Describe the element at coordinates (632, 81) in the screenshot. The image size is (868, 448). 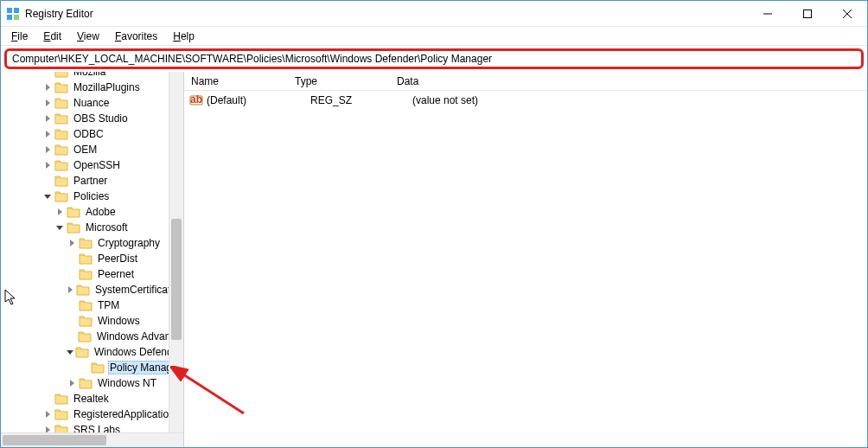
I see `column-header-data: Data` at that location.